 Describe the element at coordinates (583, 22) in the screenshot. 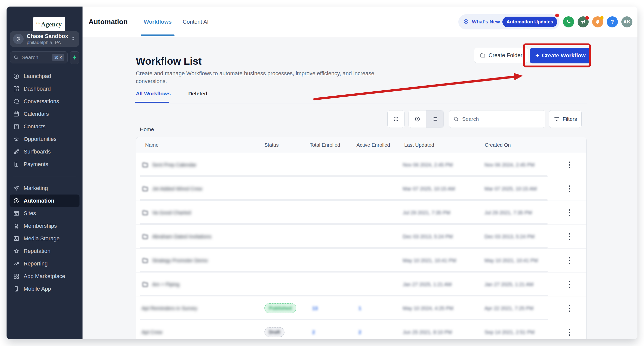

I see `announcements-button` at that location.